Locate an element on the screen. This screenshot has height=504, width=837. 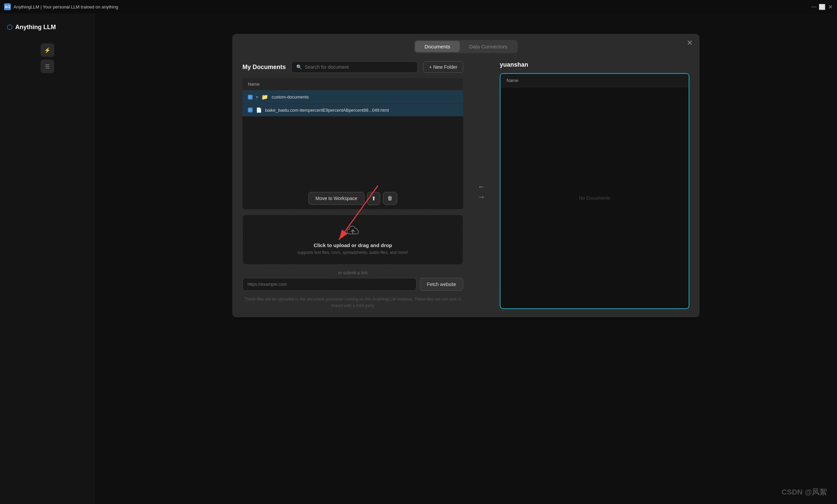
folder-name: custom-documents is located at coordinates (365, 97).